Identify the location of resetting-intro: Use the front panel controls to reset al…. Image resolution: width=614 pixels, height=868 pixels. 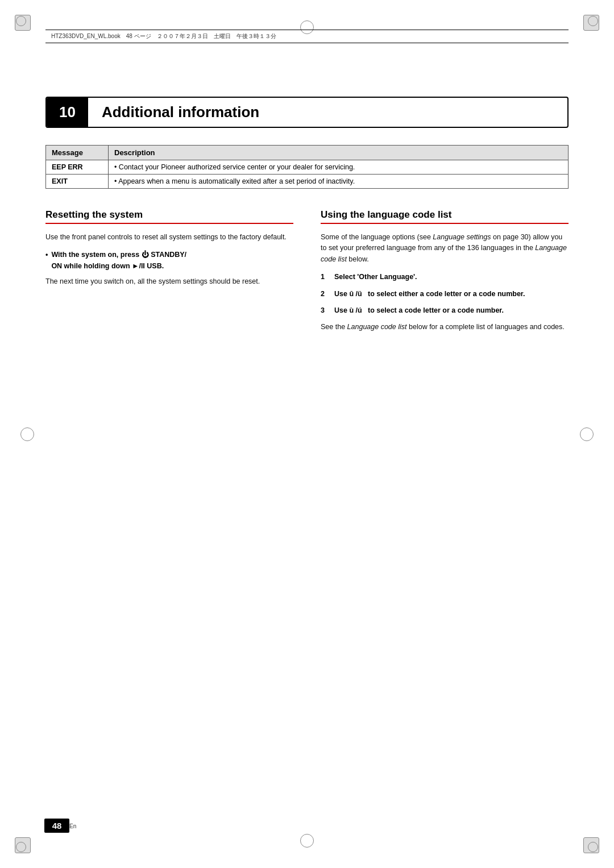
(169, 238).